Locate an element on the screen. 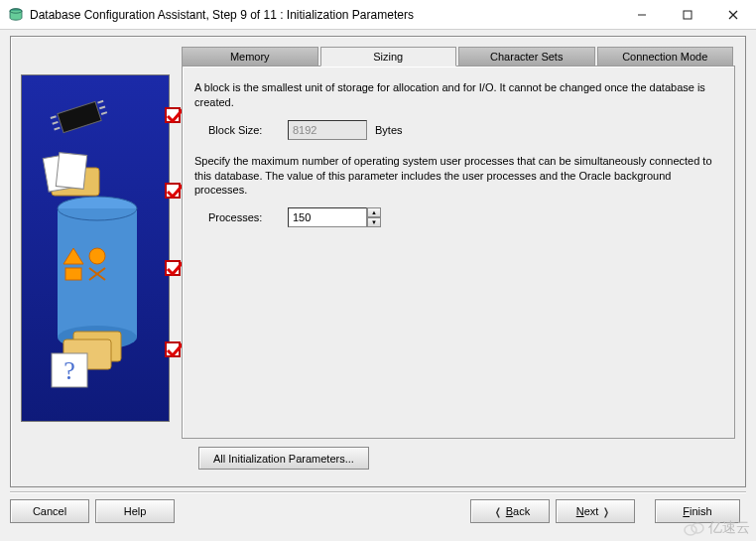 This screenshot has width=756, height=541. processes-label: Processes: is located at coordinates (244, 217).